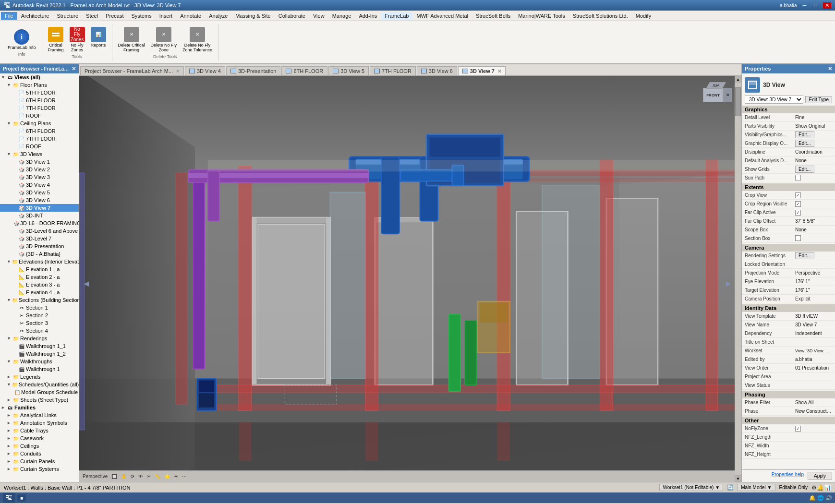 This screenshot has width=835, height=504. What do you see at coordinates (39, 415) in the screenshot?
I see `tree-analytical-links: ► 📁 Analytical Links` at bounding box center [39, 415].